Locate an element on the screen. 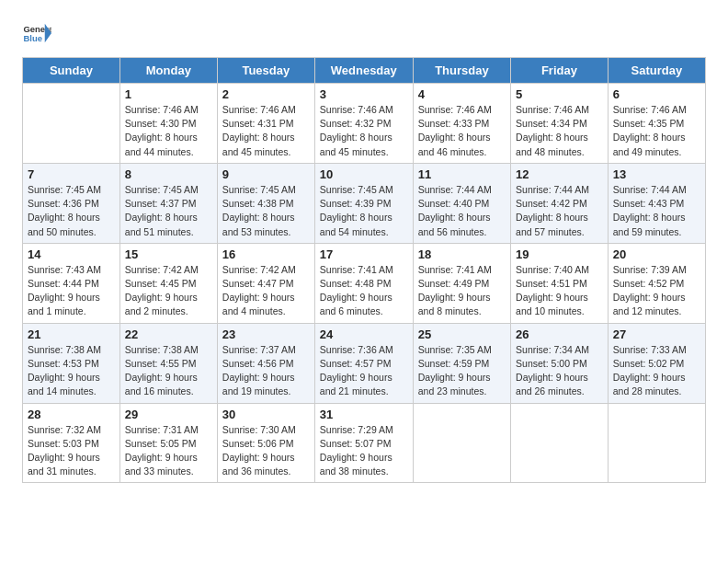 The height and width of the screenshot is (563, 728). day-cell: 28Sunrise: 7:32 AM Sunset: 5:03 PM Dayli… is located at coordinates (72, 443).